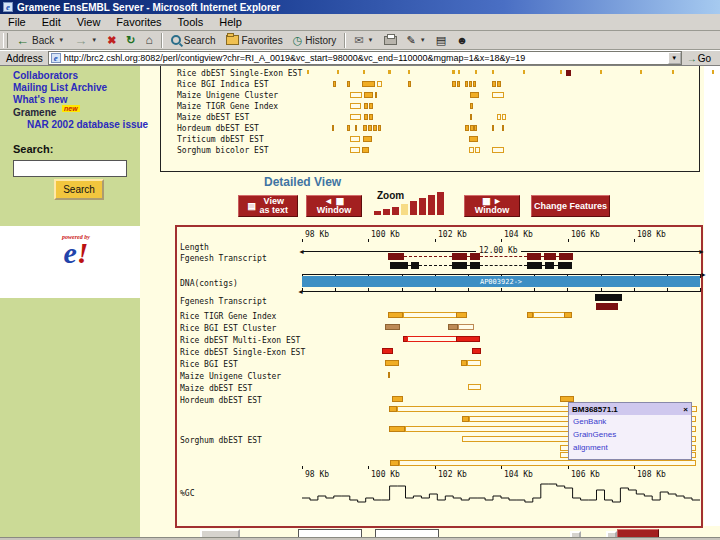 The image size is (720, 540). Describe the element at coordinates (364, 40) in the screenshot. I see `mail-button: ✉ ▼` at that location.